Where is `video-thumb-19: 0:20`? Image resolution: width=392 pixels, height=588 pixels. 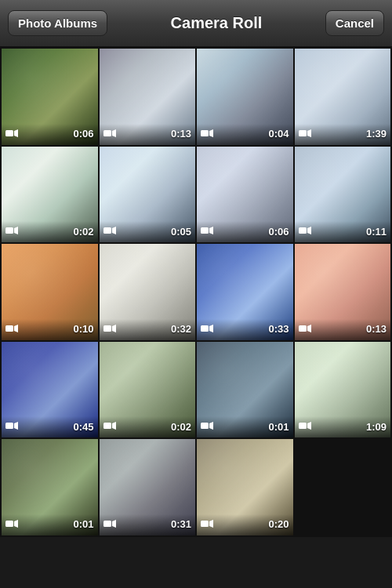 video-thumb-19: 0:20 is located at coordinates (245, 488).